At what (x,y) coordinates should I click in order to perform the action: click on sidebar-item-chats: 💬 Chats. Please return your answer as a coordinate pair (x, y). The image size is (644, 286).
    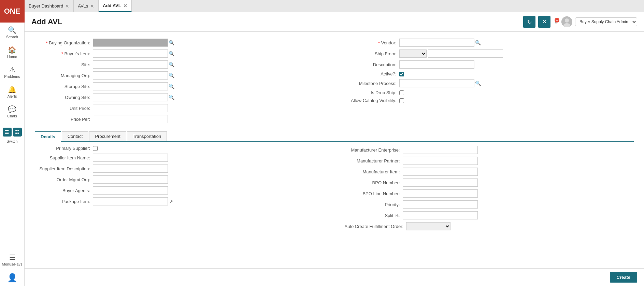
    Looking at the image, I should click on (12, 112).